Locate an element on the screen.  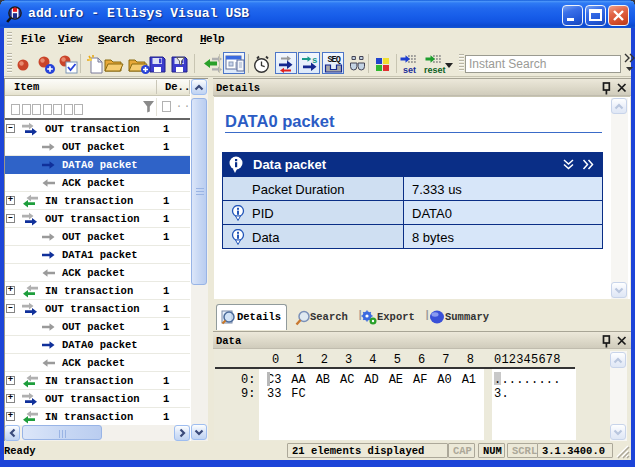
svg-text: SEQ is located at coordinates (334, 60).